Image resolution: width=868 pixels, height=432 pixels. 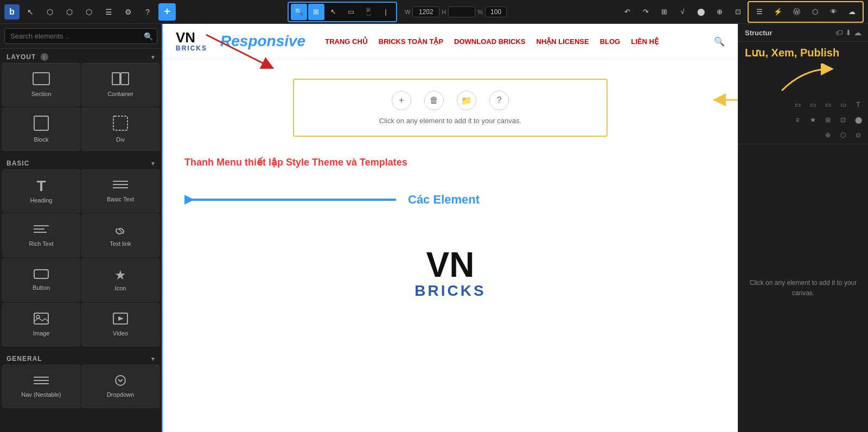 I want to click on shape-tool: ⬡, so click(x=50, y=12).